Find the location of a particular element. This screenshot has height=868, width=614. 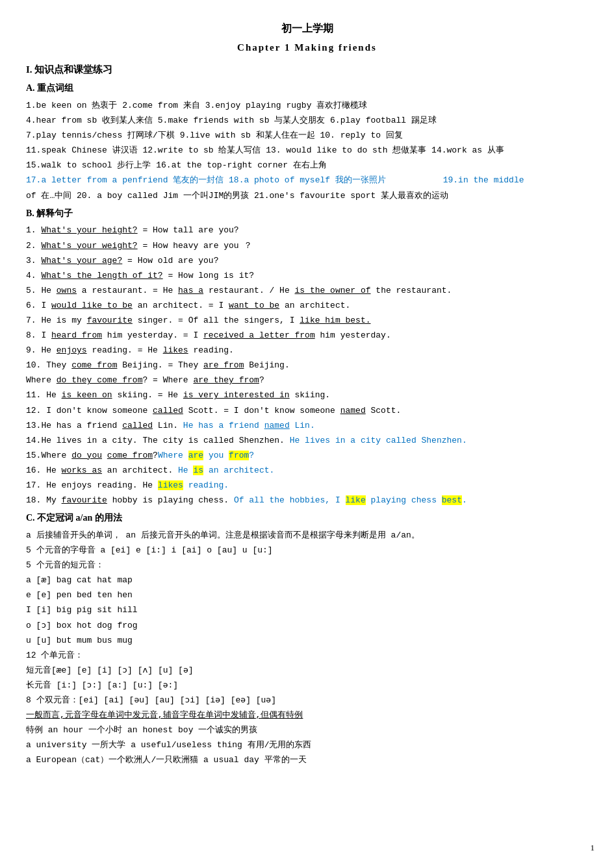

sentence-8: 8. I heard from him yesterday. = I recei… is located at coordinates (307, 336).